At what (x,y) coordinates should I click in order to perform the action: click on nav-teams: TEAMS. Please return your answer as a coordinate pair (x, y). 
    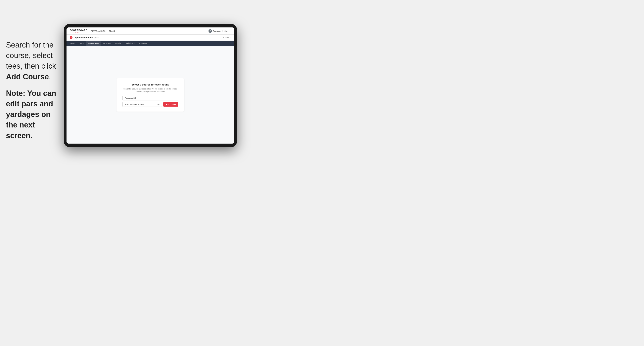
    Looking at the image, I should click on (112, 31).